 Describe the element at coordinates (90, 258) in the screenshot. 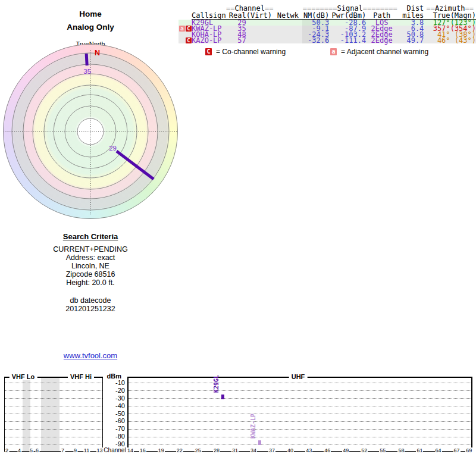

I see `search-criteria-line: Address: exact` at that location.